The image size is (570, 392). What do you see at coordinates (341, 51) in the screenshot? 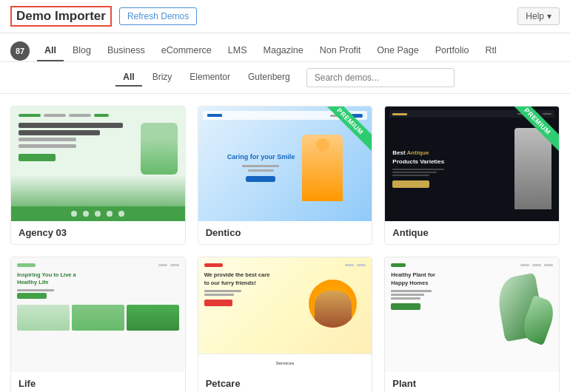
I see `cat-tab-nonprofit: Non Profit` at bounding box center [341, 51].